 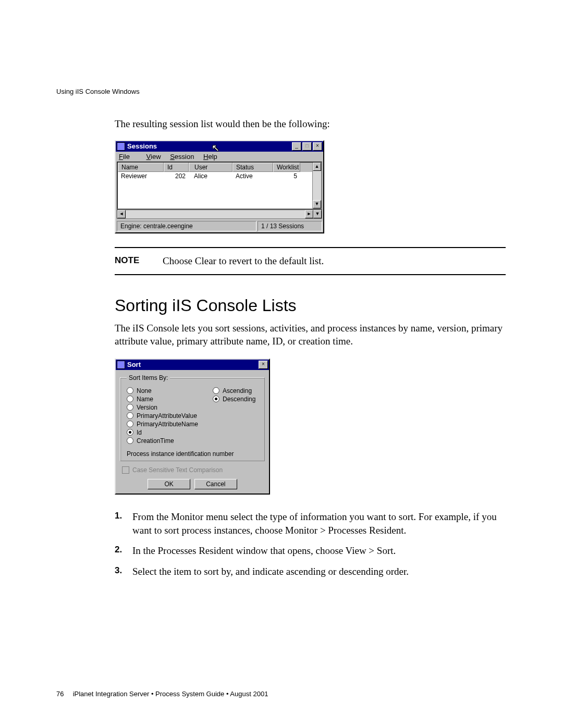 I want to click on fieldset-legend: Sort Items By:, so click(x=148, y=378).